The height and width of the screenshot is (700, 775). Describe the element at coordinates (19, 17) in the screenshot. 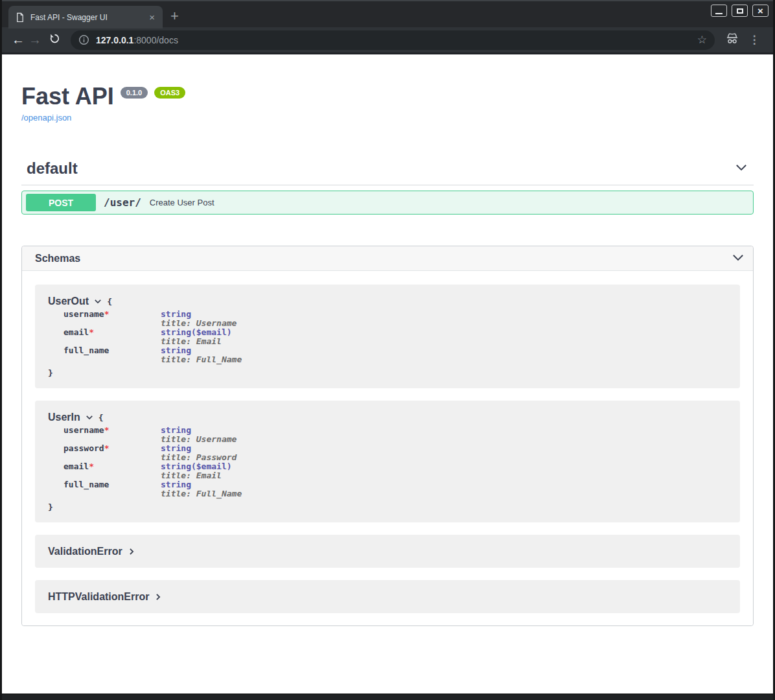

I see `page-favicon-icon` at that location.